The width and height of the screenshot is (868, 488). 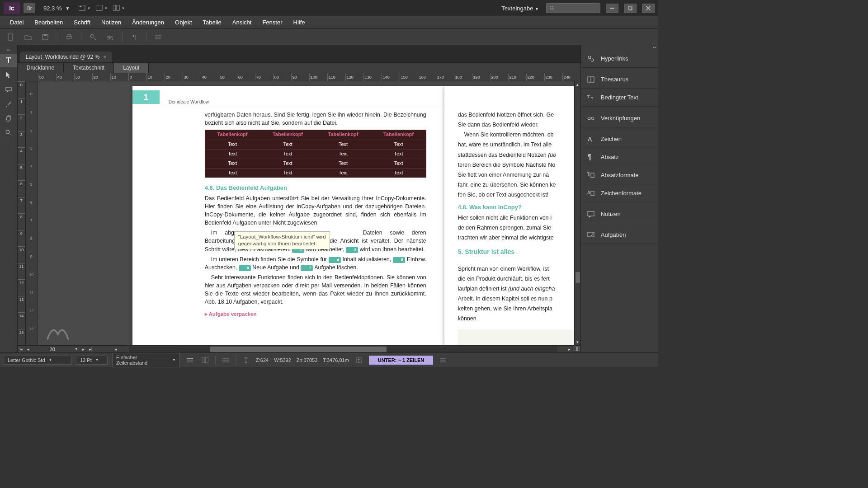 What do you see at coordinates (589, 192) in the screenshot?
I see `svg-text: A` at bounding box center [589, 192].